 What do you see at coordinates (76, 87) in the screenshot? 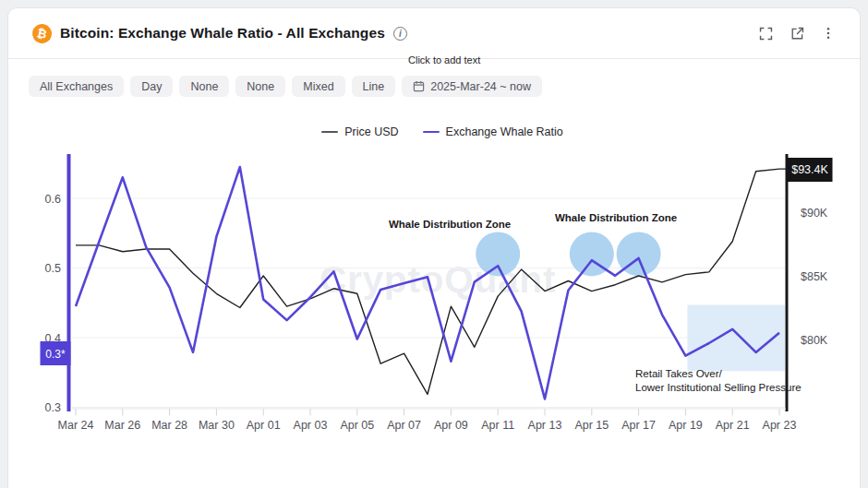
I see `filter-chip-all-exchanges-0: All Exchanges` at bounding box center [76, 87].